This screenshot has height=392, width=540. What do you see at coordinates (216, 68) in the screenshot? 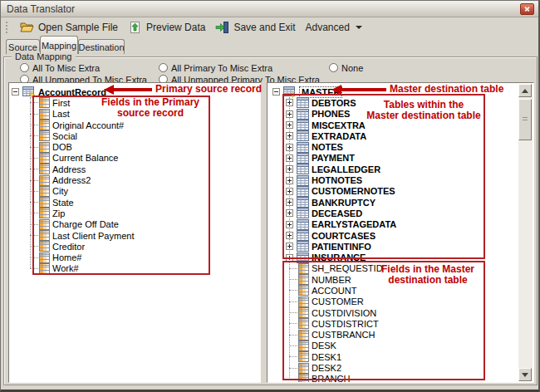
I see `radio-all-primary-to-misc-extra: All Primary To Misc Extra` at bounding box center [216, 68].